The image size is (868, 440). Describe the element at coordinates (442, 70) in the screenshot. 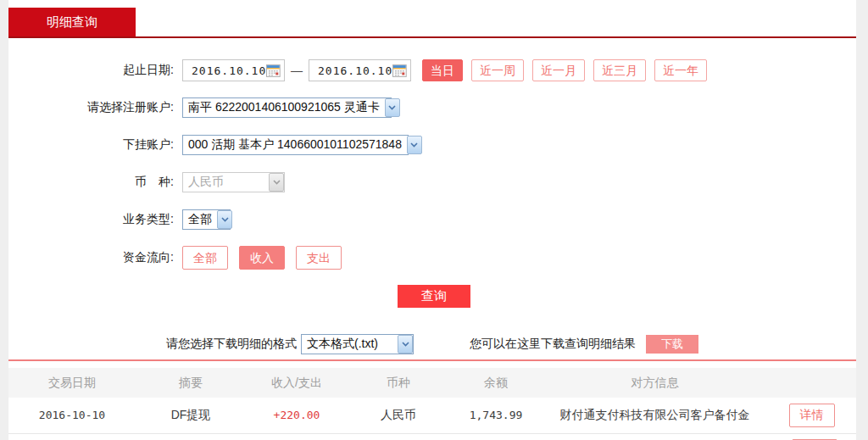

I see `quick-range-today-button: 当日` at that location.